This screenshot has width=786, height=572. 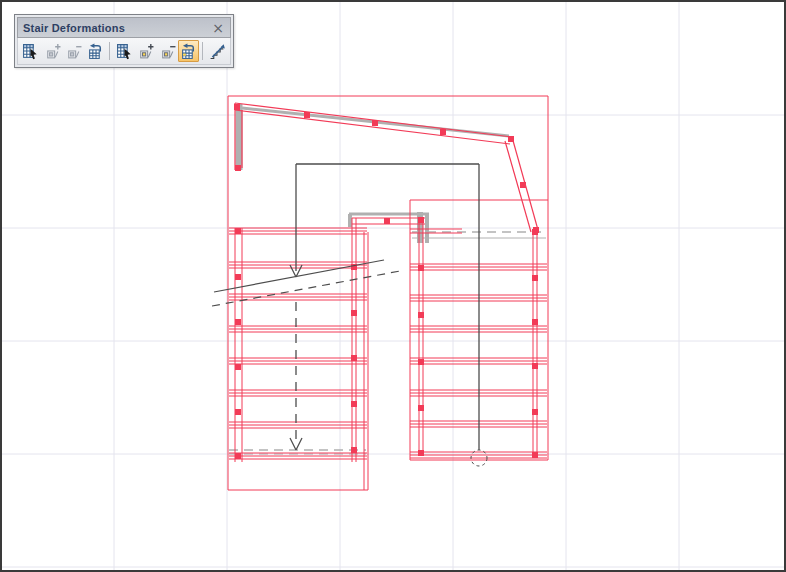 What do you see at coordinates (74, 51) in the screenshot?
I see `delete-node-button` at bounding box center [74, 51].